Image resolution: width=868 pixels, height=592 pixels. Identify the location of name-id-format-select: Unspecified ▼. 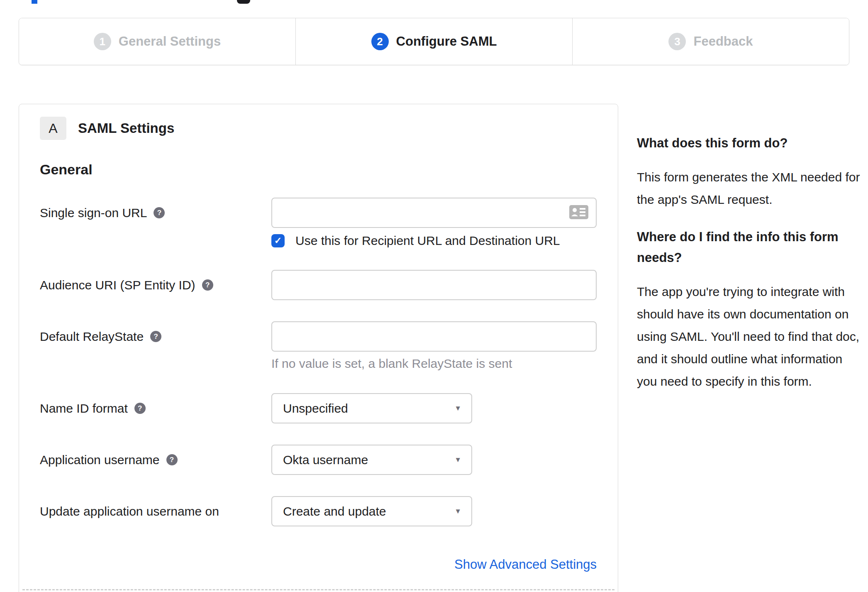
(372, 409).